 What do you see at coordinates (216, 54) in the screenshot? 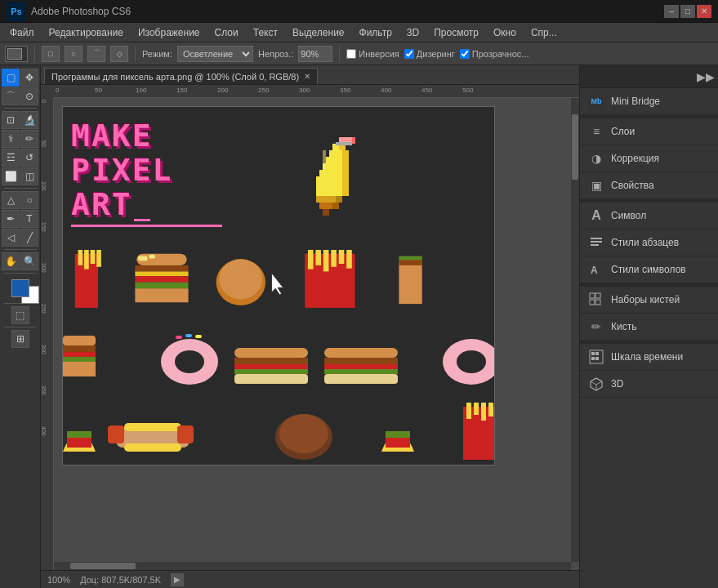
I see `mode-select: Осветление Нормальный Умножение` at bounding box center [216, 54].